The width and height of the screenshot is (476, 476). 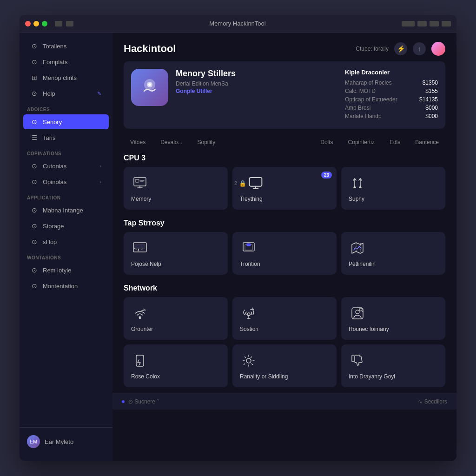 What do you see at coordinates (66, 226) in the screenshot?
I see `sidebar-item-storage: ⊙ Storage` at bounding box center [66, 226].